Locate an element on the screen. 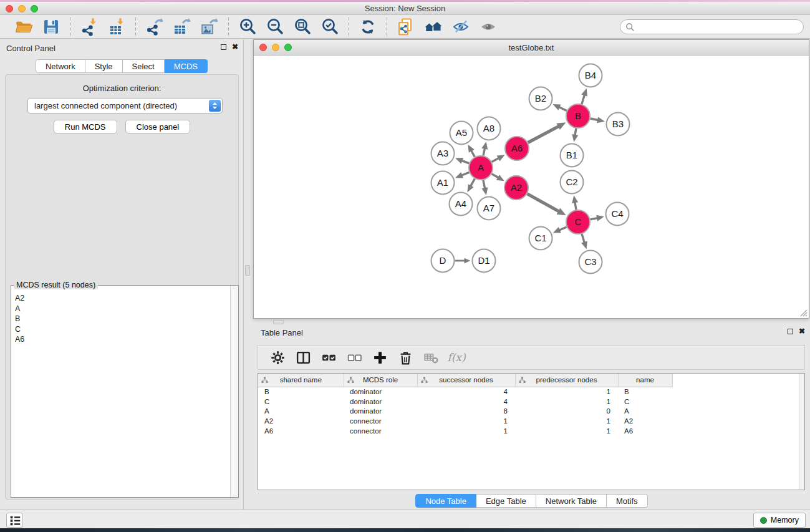  table-row: A6connector11A6 is located at coordinates (465, 431).